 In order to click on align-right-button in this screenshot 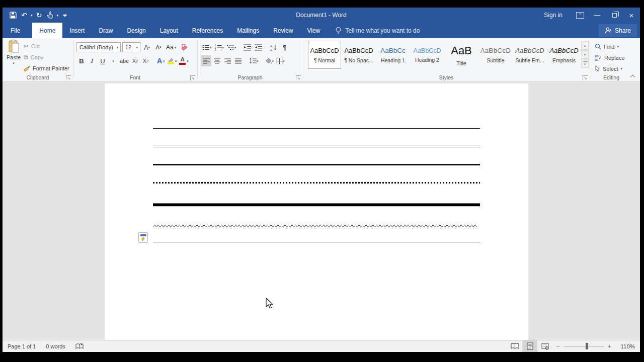, I will do `click(227, 61)`.